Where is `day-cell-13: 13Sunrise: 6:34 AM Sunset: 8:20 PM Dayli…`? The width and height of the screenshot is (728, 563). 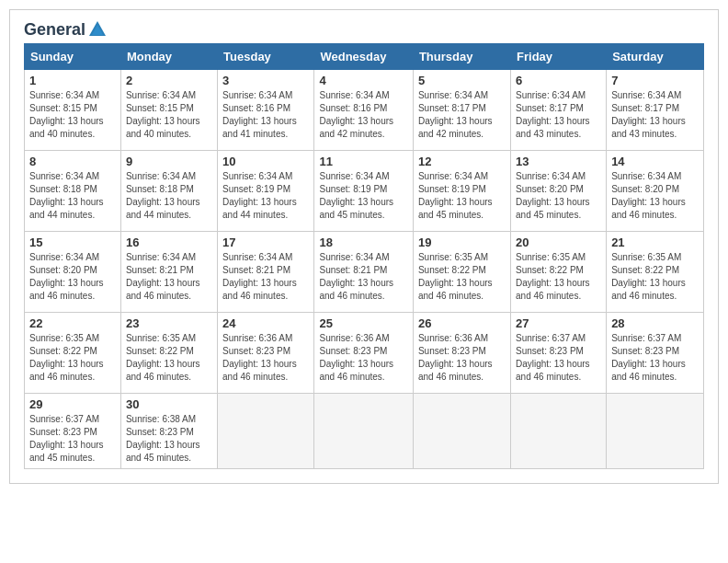 day-cell-13: 13Sunrise: 6:34 AM Sunset: 8:20 PM Dayli… is located at coordinates (559, 191).